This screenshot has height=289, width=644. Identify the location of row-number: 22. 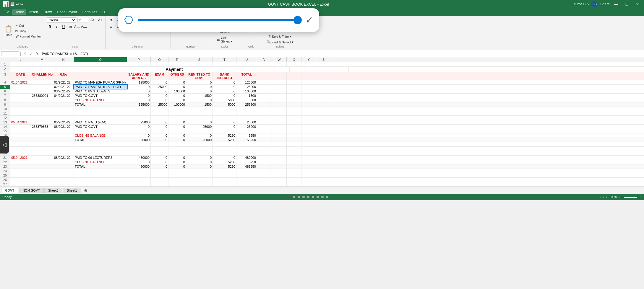
(5, 162).